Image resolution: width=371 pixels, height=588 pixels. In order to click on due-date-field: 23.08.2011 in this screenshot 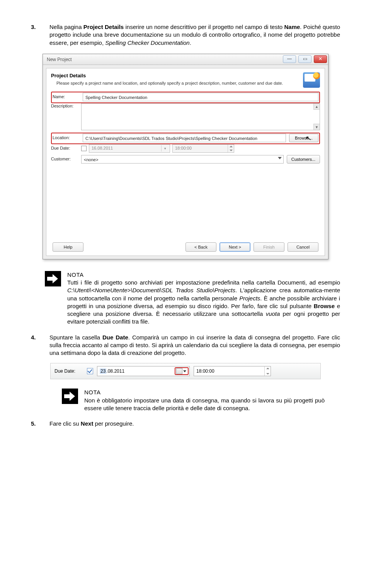, I will do `click(143, 371)`.